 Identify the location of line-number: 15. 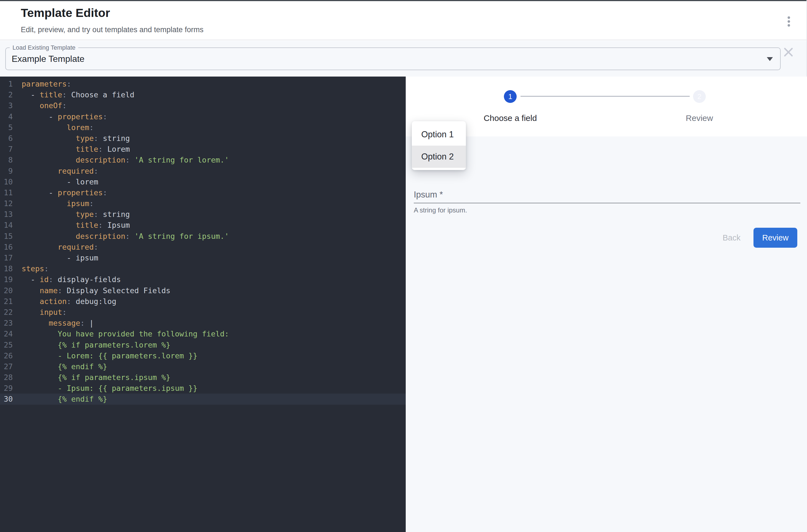
(6, 236).